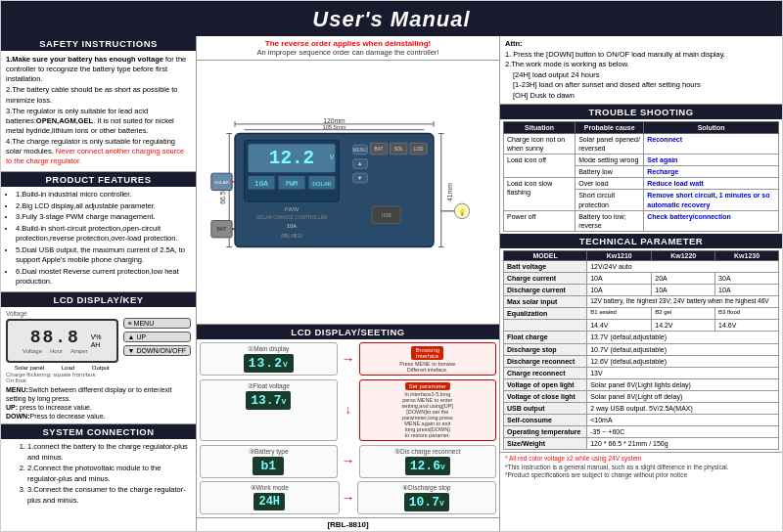 The image size is (783, 532). I want to click on panel-float-label: ②Float voltage, so click(268, 386).